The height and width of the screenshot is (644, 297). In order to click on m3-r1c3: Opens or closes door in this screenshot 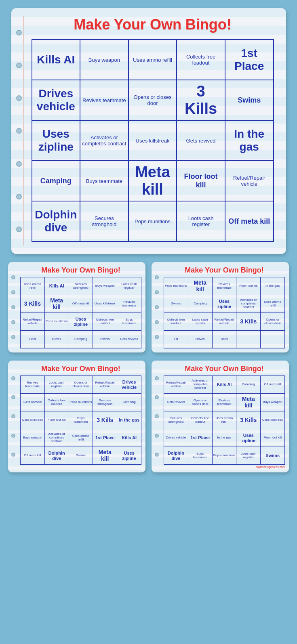, I will do `click(81, 385)`.